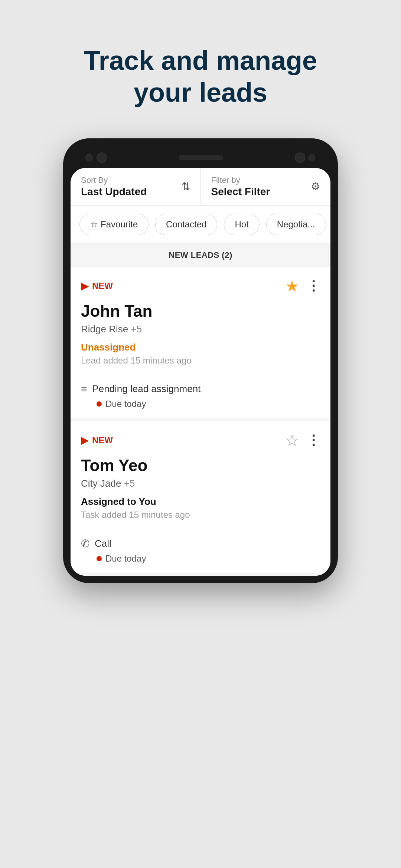 This screenshot has height=868, width=401. Describe the element at coordinates (266, 187) in the screenshot. I see `filter-section: Filter by Select Filter ⚙` at that location.